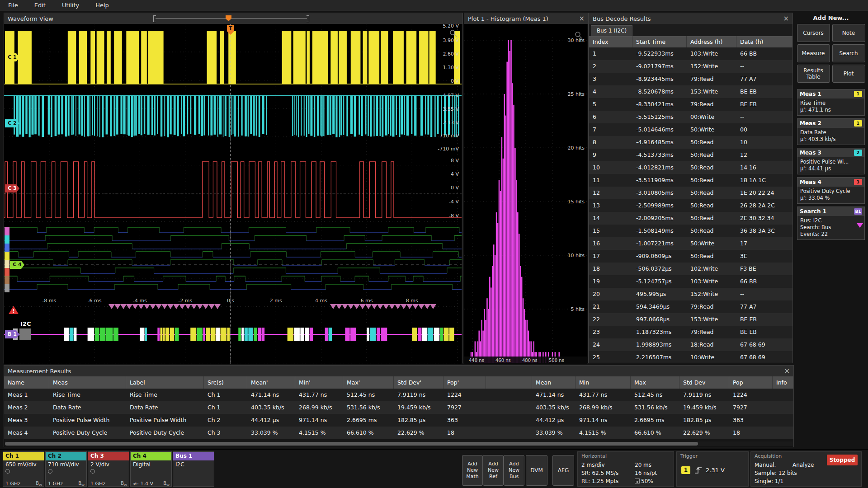 Image resolution: width=868 pixels, height=488 pixels. Describe the element at coordinates (691, 54) in the screenshot. I see `bus-decode-row: 1-9.522933ms103:Write66 BB` at that location.